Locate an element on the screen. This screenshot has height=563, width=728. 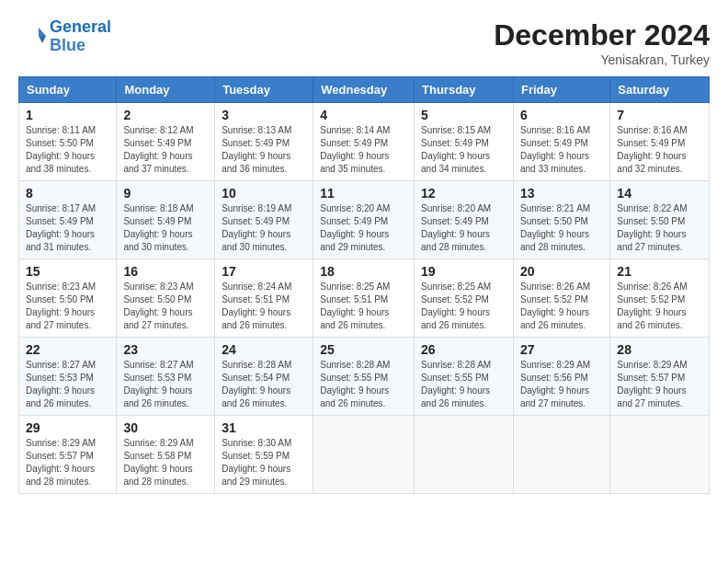
day-number: 11 is located at coordinates (364, 193).